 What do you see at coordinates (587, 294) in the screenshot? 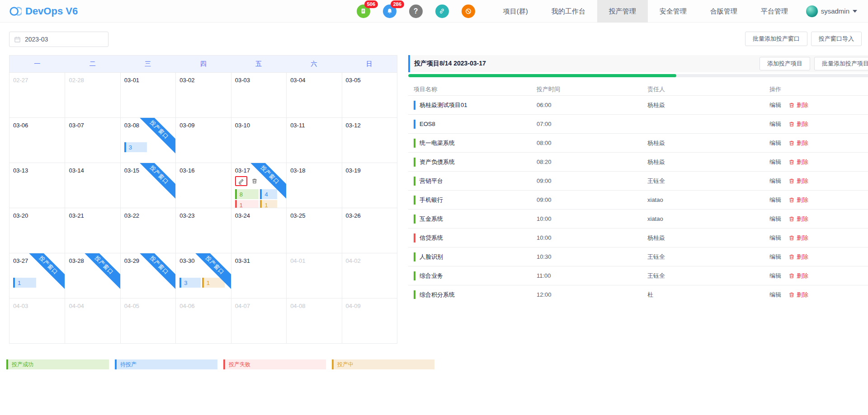
I see `launch-time-cell: 12:00` at bounding box center [587, 294].